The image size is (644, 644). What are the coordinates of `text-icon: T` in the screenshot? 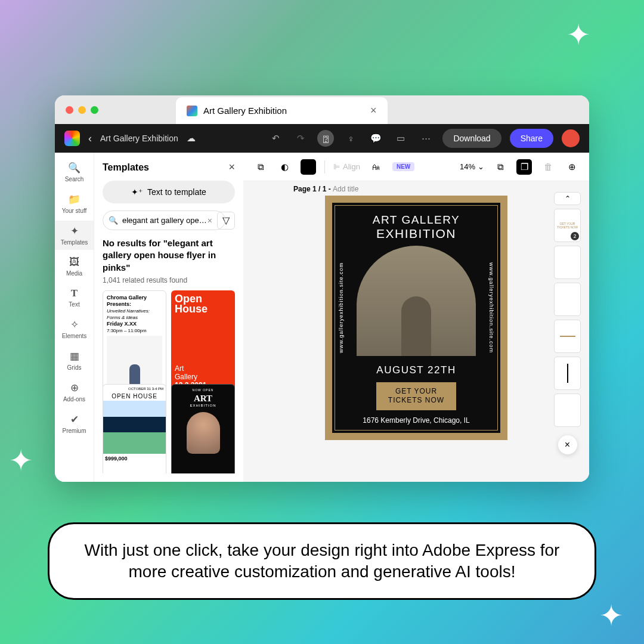 It's located at (74, 293).